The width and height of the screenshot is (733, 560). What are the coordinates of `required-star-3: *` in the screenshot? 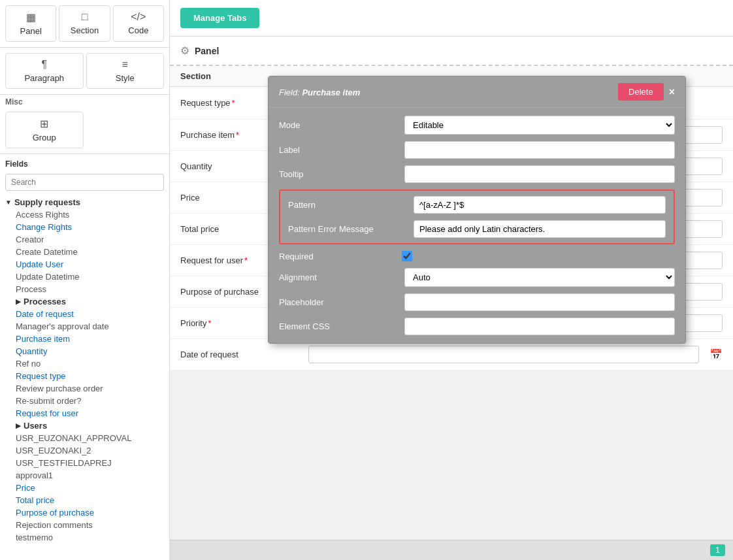 It's located at (246, 260).